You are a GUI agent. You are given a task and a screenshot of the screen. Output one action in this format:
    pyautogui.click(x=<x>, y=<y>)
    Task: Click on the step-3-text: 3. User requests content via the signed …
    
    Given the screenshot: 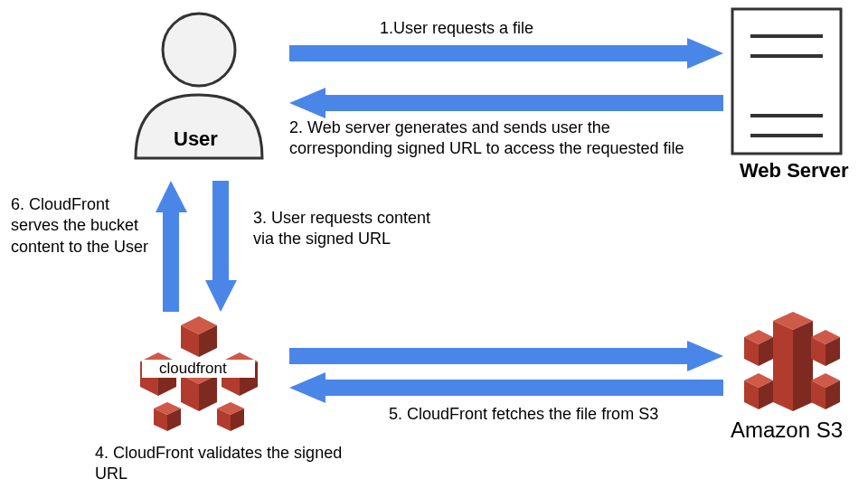 What is the action you would take?
    pyautogui.click(x=344, y=230)
    